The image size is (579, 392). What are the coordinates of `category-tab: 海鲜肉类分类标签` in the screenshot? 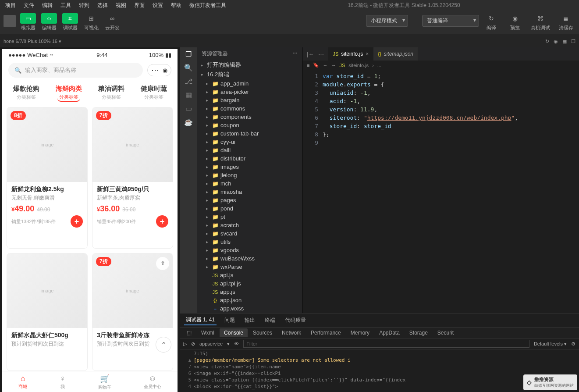 It's located at (69, 93).